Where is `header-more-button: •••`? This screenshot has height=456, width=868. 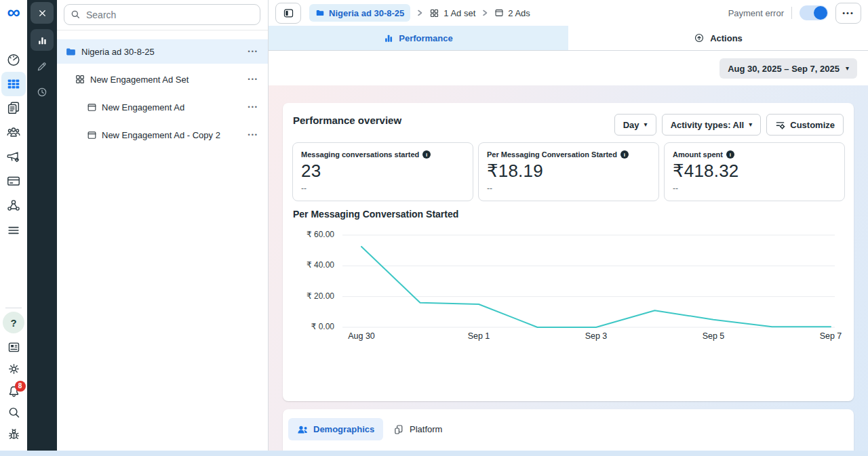
header-more-button: ••• is located at coordinates (848, 14).